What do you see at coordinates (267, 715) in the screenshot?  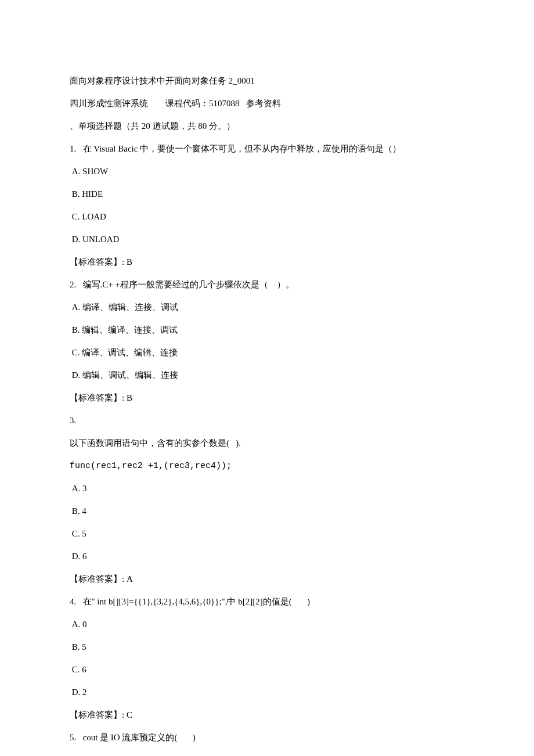 I see `answer-line: 【标准答案】: C` at bounding box center [267, 715].